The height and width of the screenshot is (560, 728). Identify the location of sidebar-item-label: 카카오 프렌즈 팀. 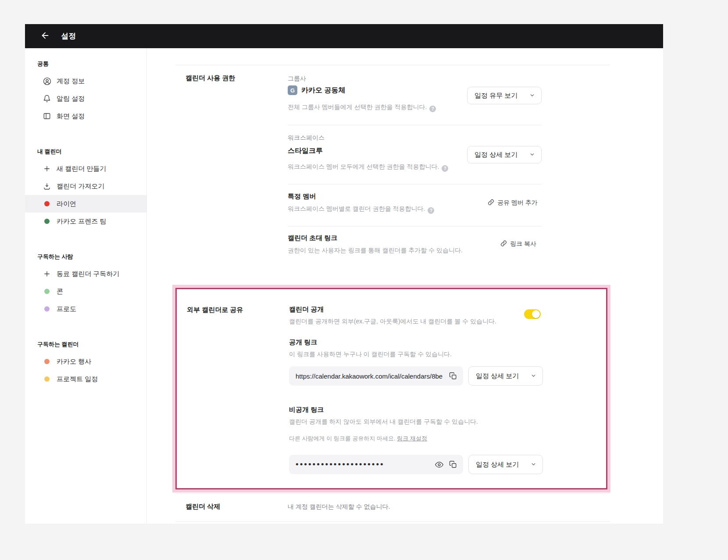
(82, 222).